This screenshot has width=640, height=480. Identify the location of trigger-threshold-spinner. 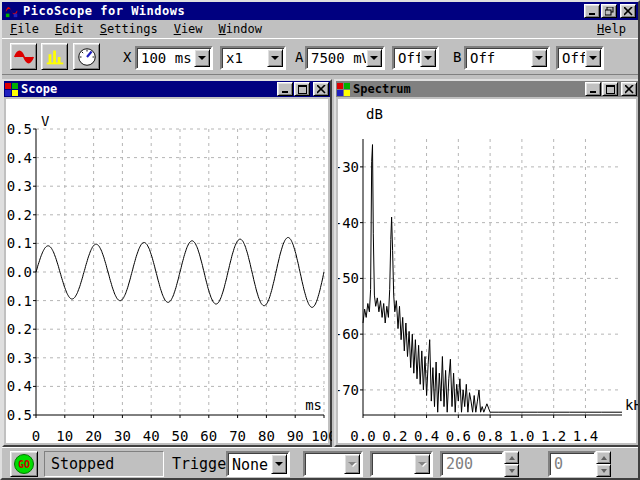
(512, 464).